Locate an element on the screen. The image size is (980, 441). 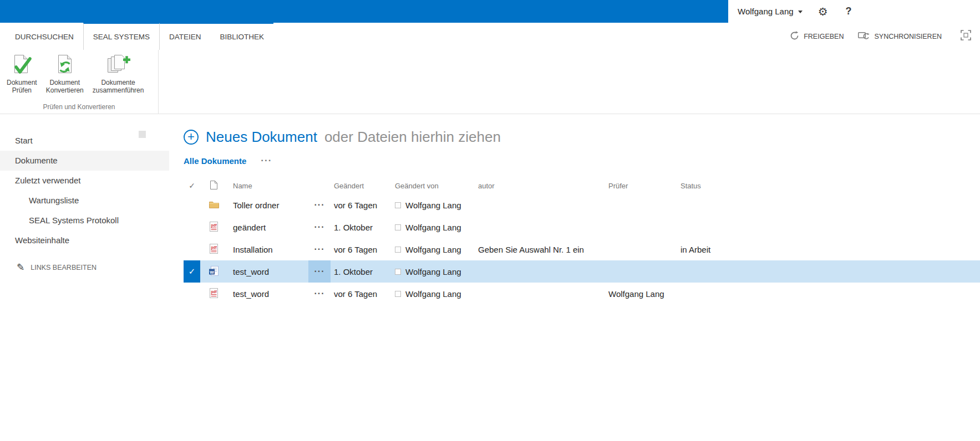
column-header-name: Name is located at coordinates (268, 186).